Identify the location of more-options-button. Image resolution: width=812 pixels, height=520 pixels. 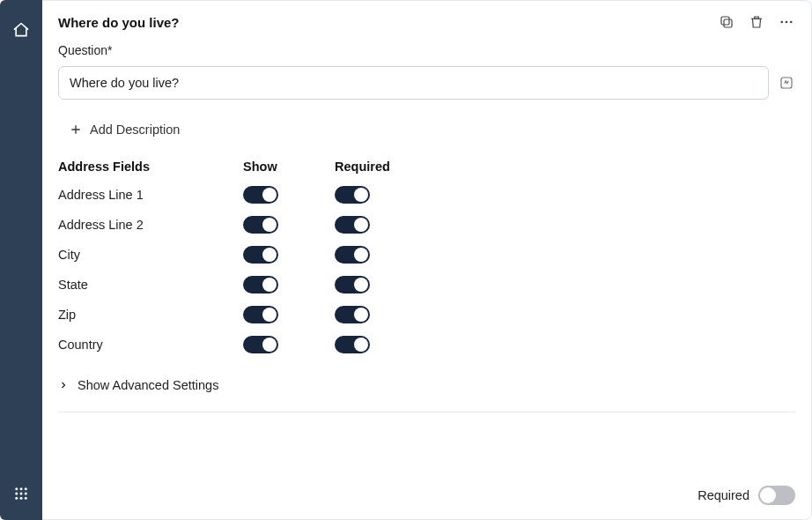
(786, 22).